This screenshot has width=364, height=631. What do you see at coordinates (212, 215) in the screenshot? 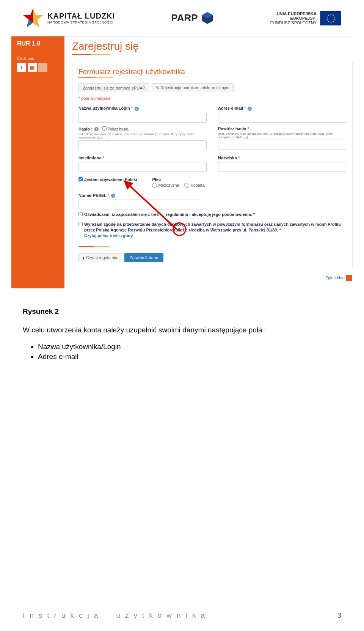
I see `terms-consent: Oświadczam, iż zapoznałem się z treścią …` at bounding box center [212, 215].